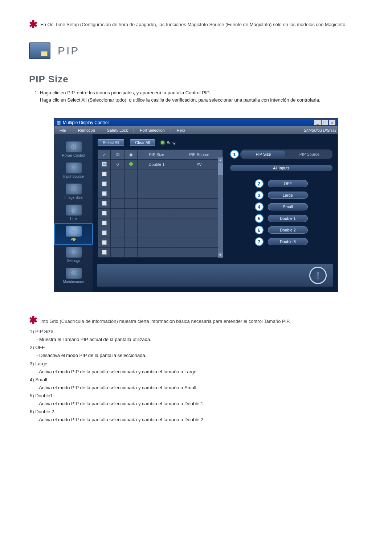 This screenshot has width=392, height=554. What do you see at coordinates (201, 97) in the screenshot?
I see `step-1: Haga clic en PIP, entre los iconos princ…` at bounding box center [201, 97].